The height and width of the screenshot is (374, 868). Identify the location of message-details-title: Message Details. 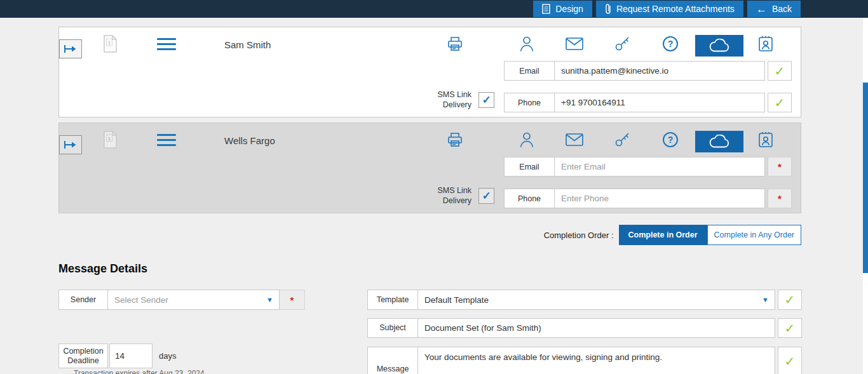
(103, 269).